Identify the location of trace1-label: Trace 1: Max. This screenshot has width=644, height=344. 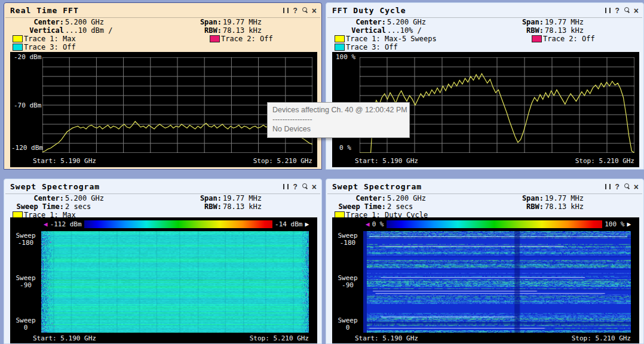
(50, 39).